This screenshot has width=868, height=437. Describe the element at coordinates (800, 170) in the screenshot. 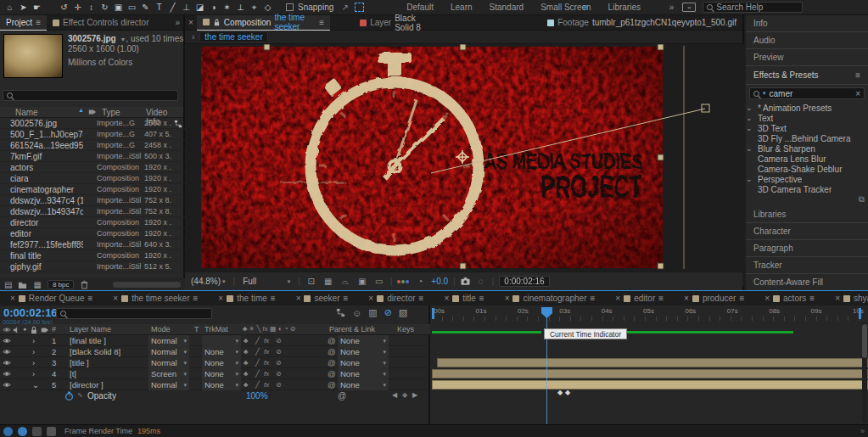

I see `effect-label: Camera-Shake Deblur` at that location.